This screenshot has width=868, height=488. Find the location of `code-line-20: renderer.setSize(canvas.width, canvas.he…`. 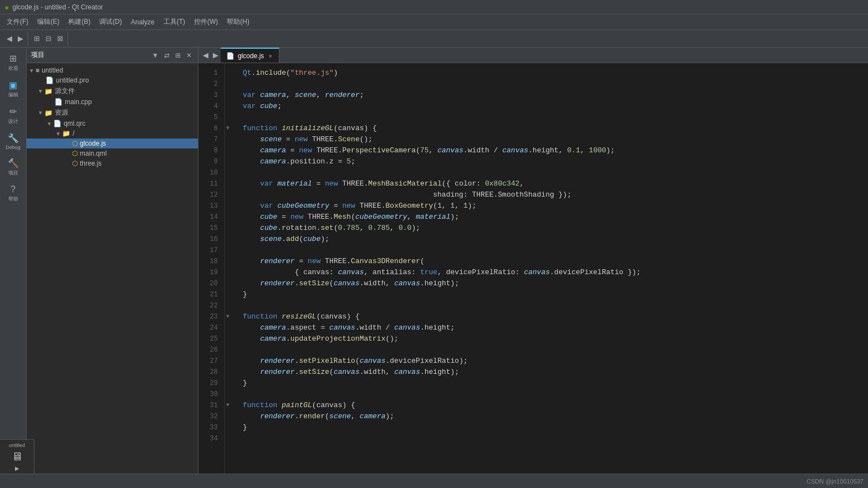

code-line-20: renderer.setSize(canvas.width, canvas.he… is located at coordinates (551, 284).